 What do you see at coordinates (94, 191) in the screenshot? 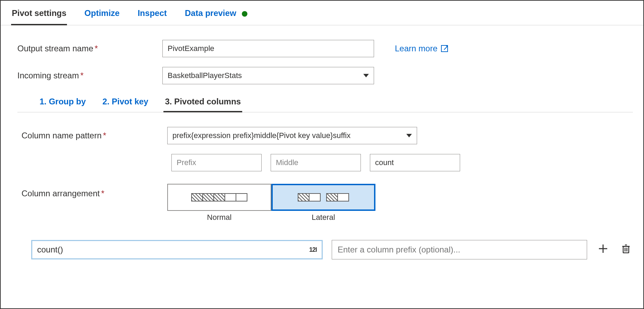
I see `column-arrangement-label: Column arrangement*` at bounding box center [94, 191].